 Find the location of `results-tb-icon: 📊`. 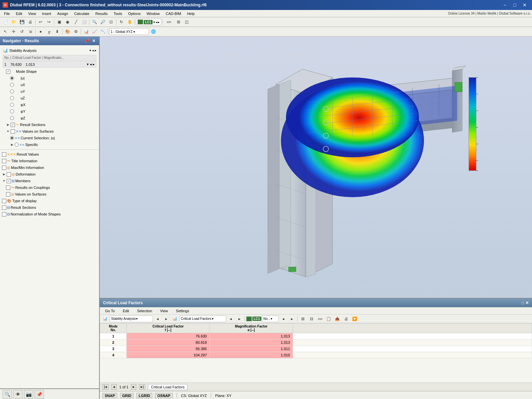

results-tb-icon: 📊 is located at coordinates (105, 319).